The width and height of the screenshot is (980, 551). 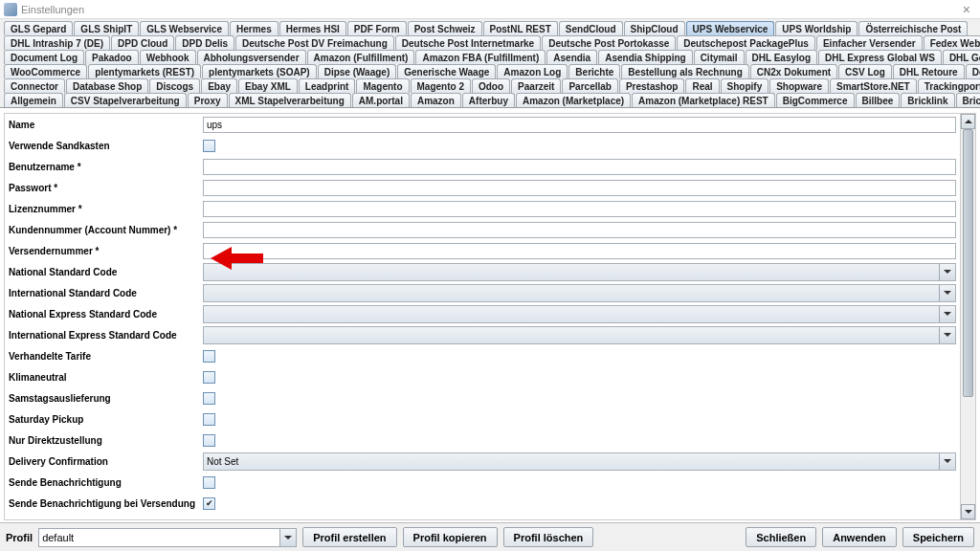 I want to click on tab-dhl-intraship-7-de-: DHL Intraship 7 (DE), so click(x=57, y=42).